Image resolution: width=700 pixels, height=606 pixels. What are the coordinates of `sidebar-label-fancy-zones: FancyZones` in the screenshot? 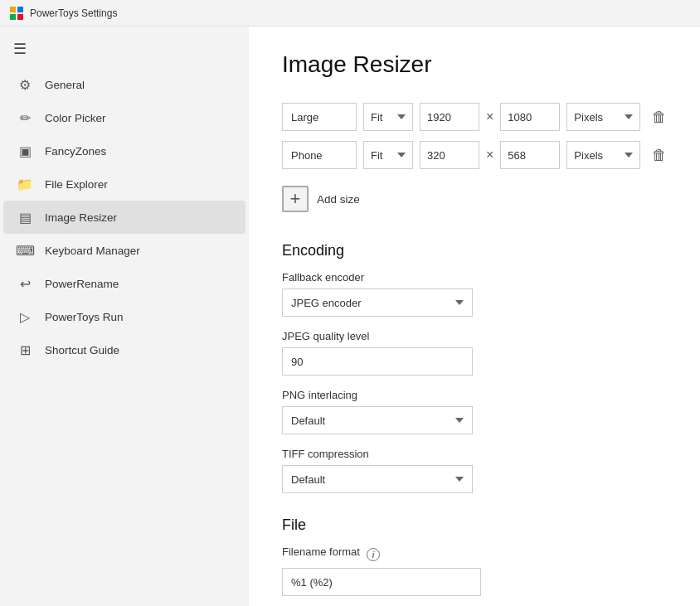 It's located at (75, 151).